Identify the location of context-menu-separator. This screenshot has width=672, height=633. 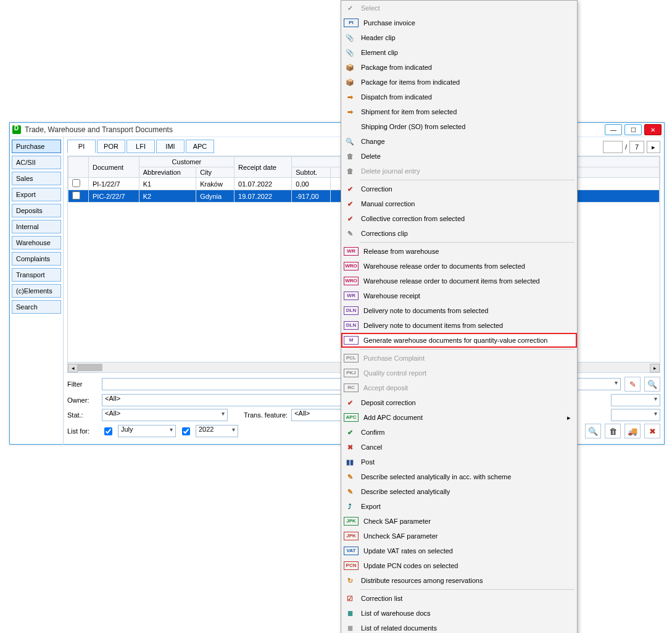
(467, 242).